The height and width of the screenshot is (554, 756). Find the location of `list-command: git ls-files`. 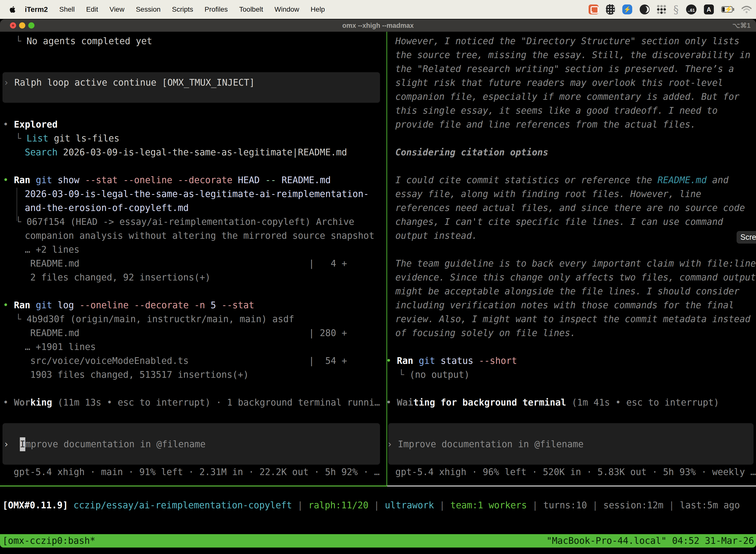

list-command: git ls-files is located at coordinates (84, 138).